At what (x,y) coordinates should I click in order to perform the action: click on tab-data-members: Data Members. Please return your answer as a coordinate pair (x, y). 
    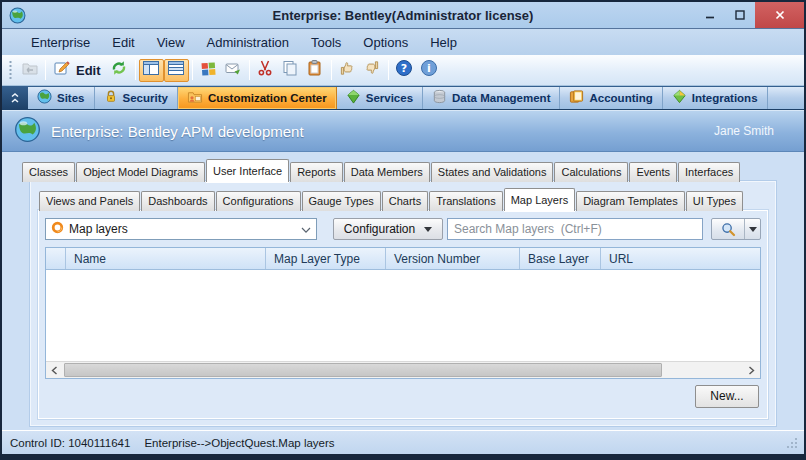
    Looking at the image, I should click on (387, 172).